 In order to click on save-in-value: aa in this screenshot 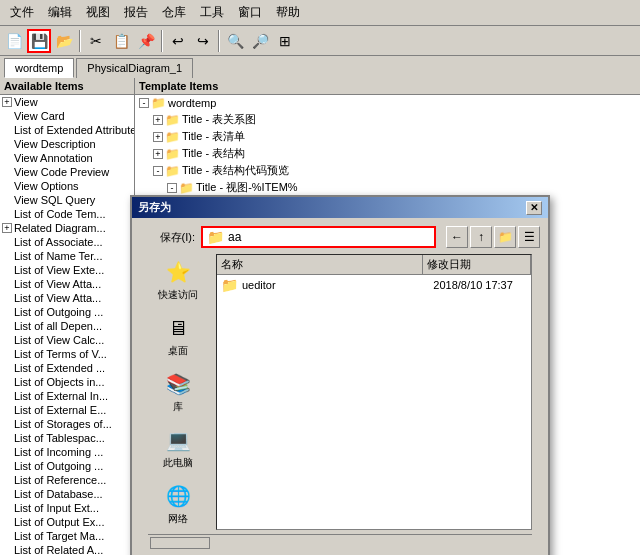, I will do `click(234, 237)`.